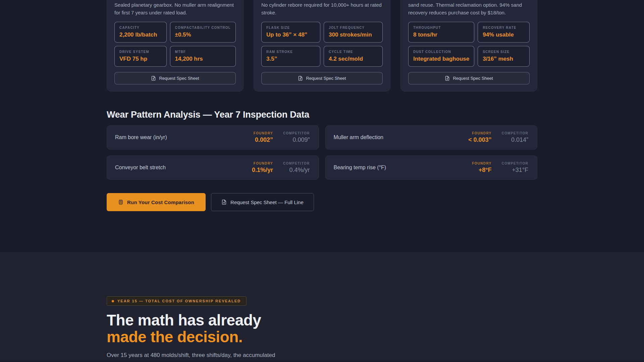 This screenshot has width=644, height=362. What do you see at coordinates (262, 202) in the screenshot?
I see `request-spec-sheet-full-line-button: Request Spec Sheet — Full Line` at bounding box center [262, 202].